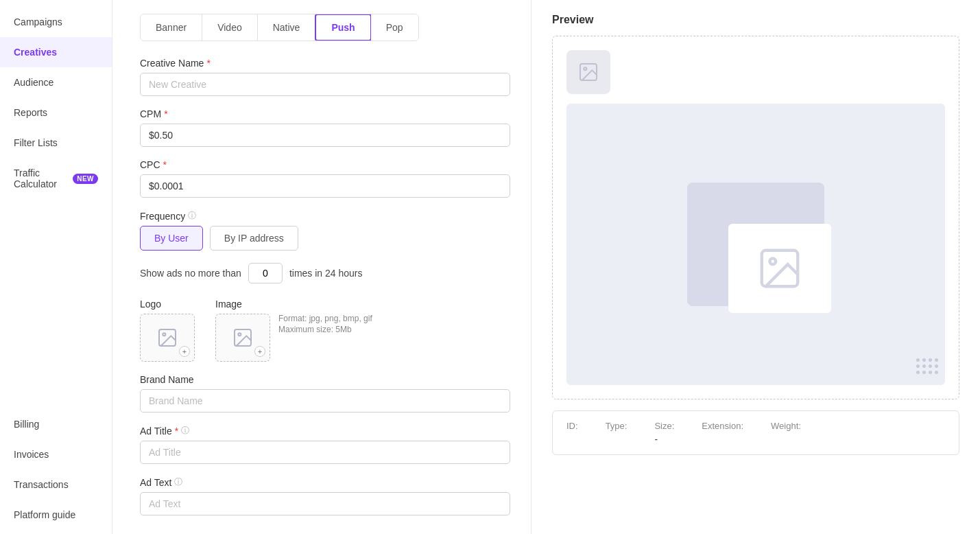  I want to click on info-table-row: ID: Type: Size: - Extension:, so click(756, 432).